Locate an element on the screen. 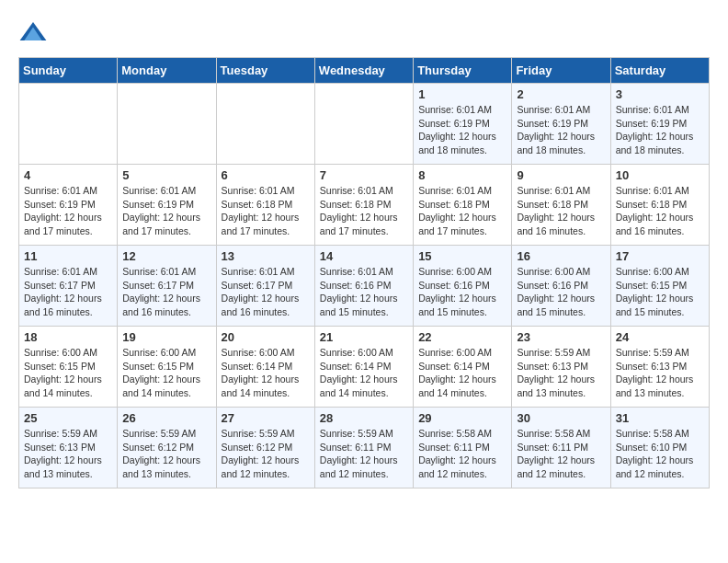  weekday-header-thursday: Thursday is located at coordinates (463, 71).